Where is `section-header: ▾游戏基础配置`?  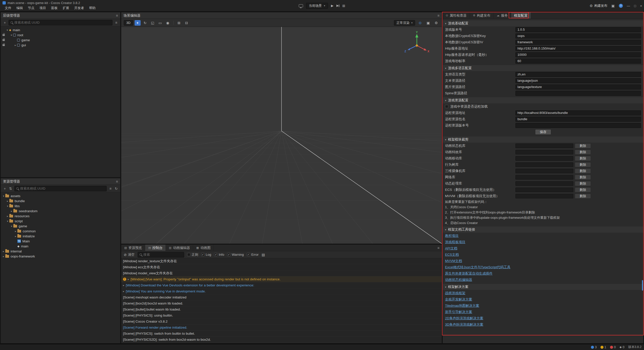
section-header: ▾游戏基础配置 is located at coordinates (543, 23).